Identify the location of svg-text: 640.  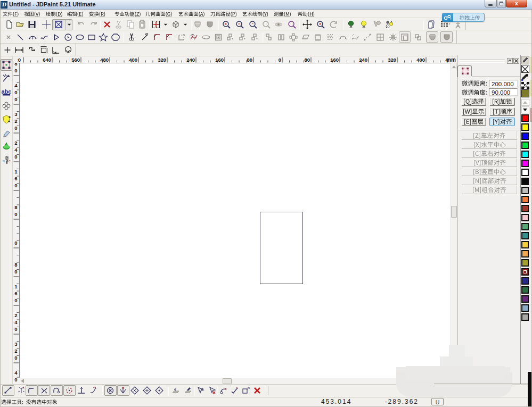
(47, 60).